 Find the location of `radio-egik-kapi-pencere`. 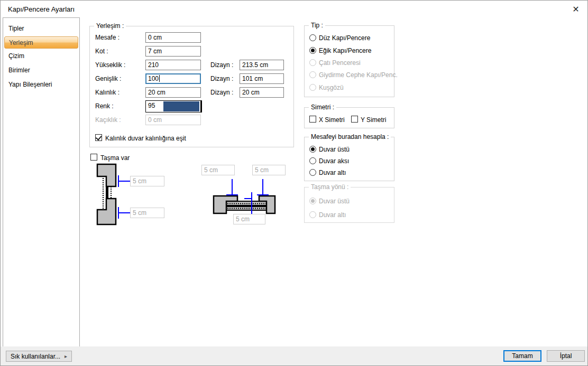

radio-egik-kapi-pencere is located at coordinates (313, 51).